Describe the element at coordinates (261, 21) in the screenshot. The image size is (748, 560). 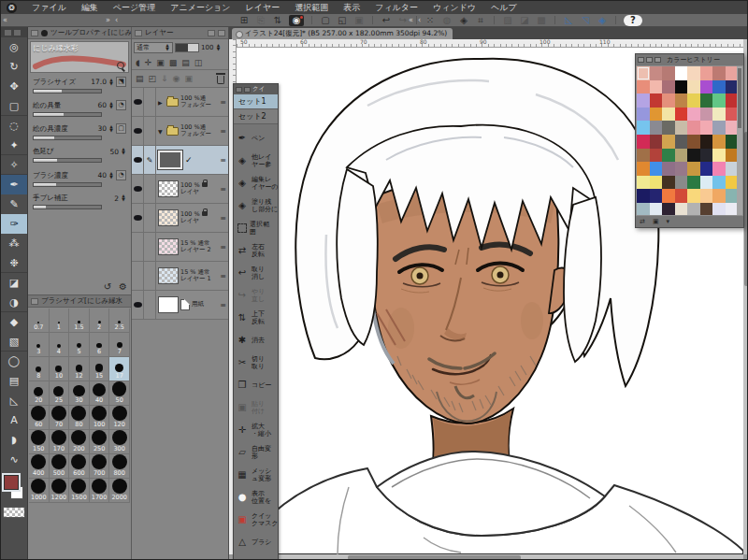
I see `panel-layout-icon: ⎘` at that location.